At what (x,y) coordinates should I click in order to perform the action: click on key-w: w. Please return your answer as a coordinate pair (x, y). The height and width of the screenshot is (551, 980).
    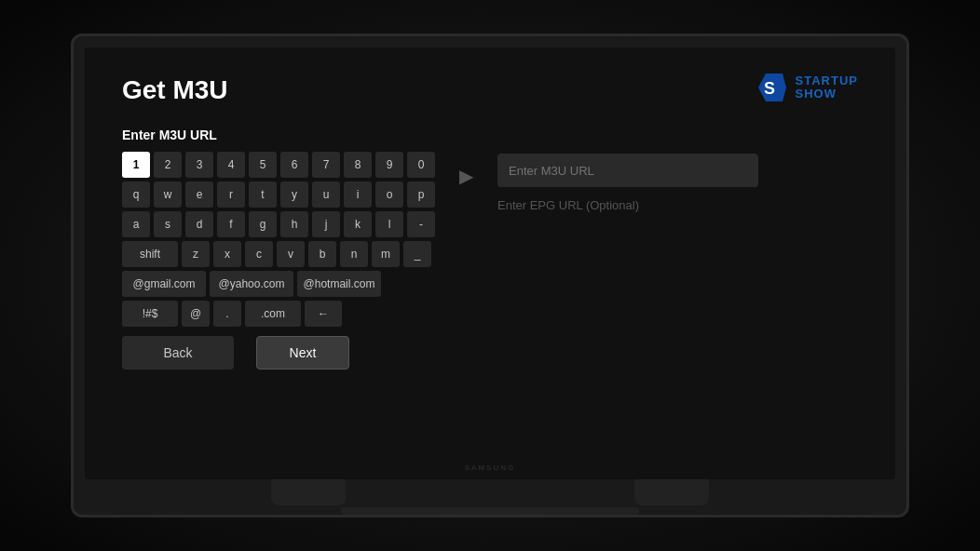
    Looking at the image, I should click on (168, 195).